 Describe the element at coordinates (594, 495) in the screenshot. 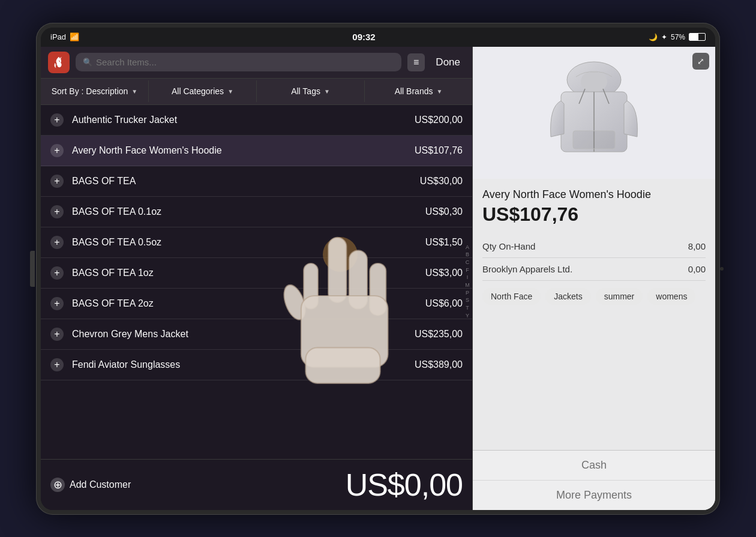

I see `more-payments-button: More Payments` at that location.